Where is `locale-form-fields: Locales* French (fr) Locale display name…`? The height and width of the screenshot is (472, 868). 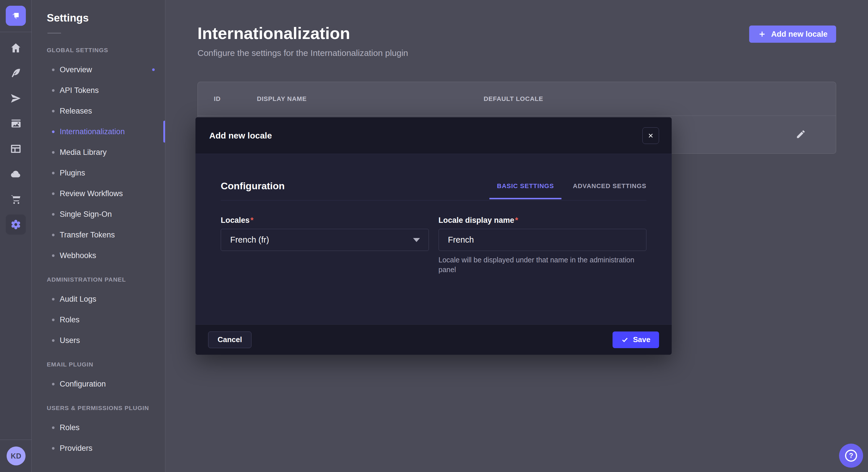 locale-form-fields: Locales* French (fr) Locale display name… is located at coordinates (433, 245).